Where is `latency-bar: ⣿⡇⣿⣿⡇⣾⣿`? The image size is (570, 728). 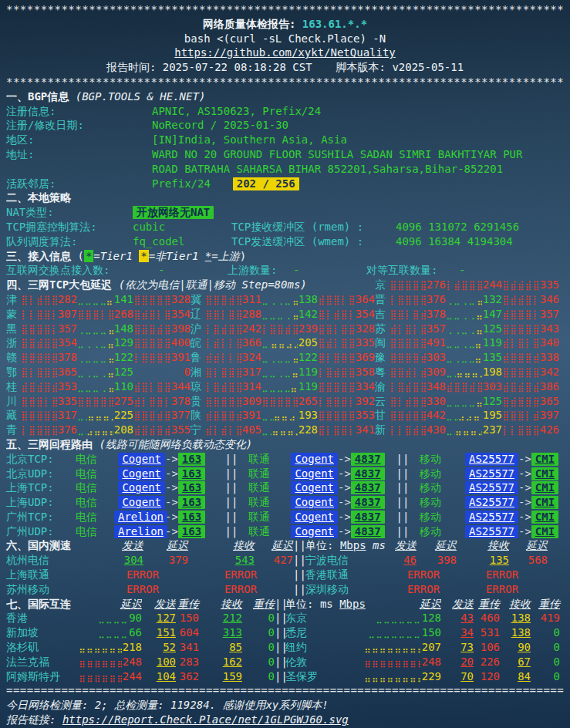
latency-bar: ⣿⡇⣿⣿⡇⣾⣿ is located at coordinates (336, 430).